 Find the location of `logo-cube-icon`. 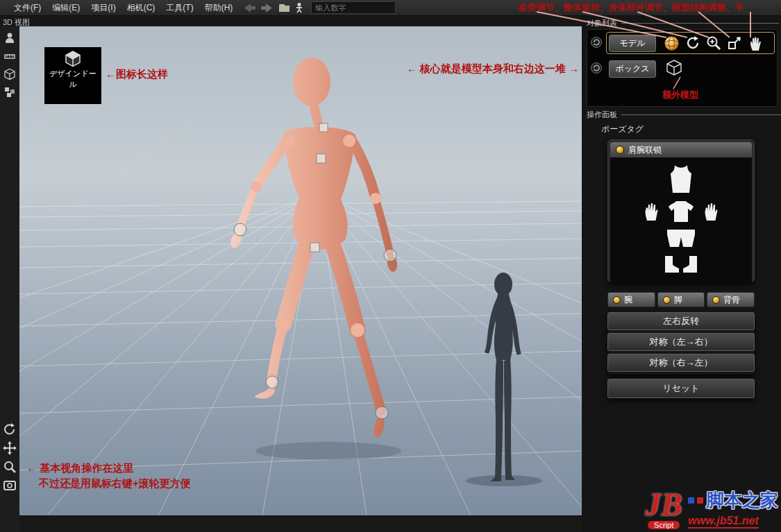

logo-cube-icon is located at coordinates (73, 59).